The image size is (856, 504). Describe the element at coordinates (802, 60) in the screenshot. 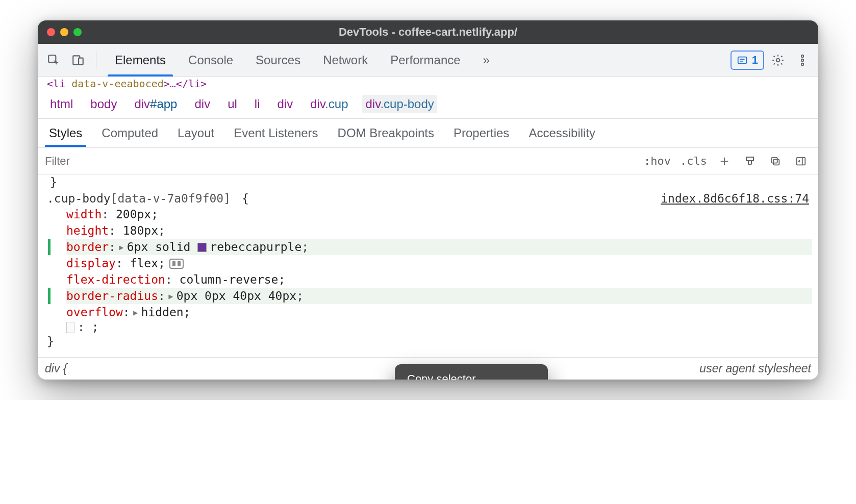

I see `kebab-menu-icon` at that location.